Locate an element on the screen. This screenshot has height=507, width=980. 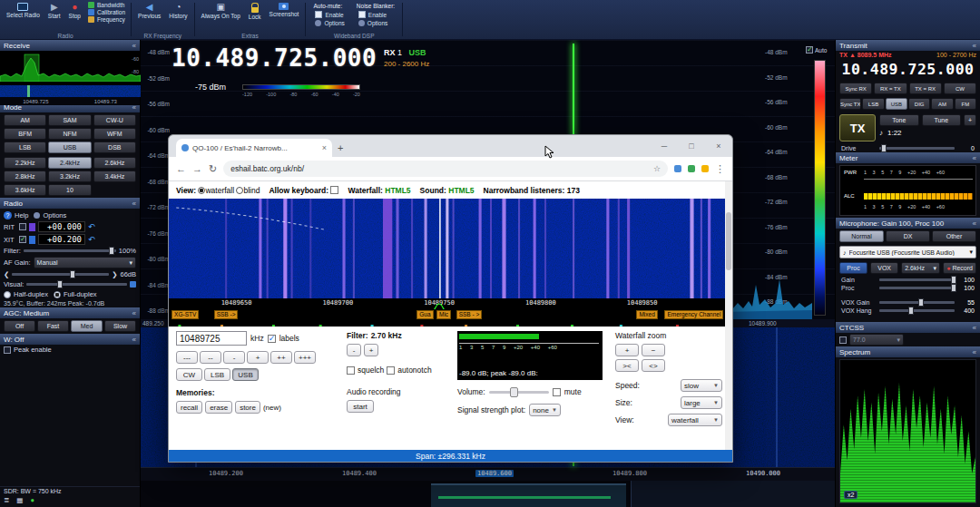
nr-header: W: Off« is located at coordinates (70, 339).